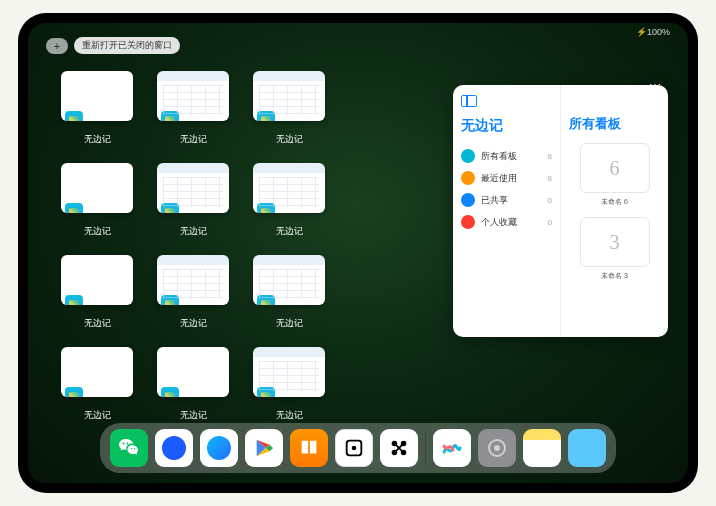 Image resolution: width=716 pixels, height=506 pixels. What do you see at coordinates (358, 448) in the screenshot?
I see `dock` at bounding box center [358, 448].